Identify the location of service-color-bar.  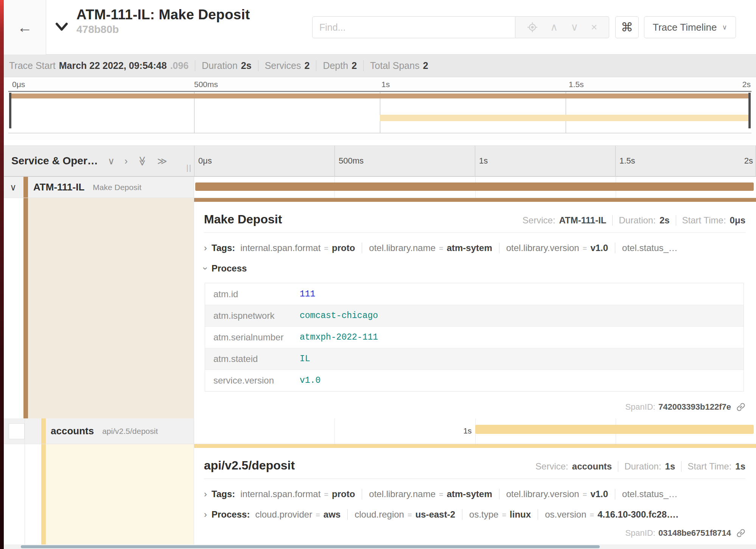
(26, 187).